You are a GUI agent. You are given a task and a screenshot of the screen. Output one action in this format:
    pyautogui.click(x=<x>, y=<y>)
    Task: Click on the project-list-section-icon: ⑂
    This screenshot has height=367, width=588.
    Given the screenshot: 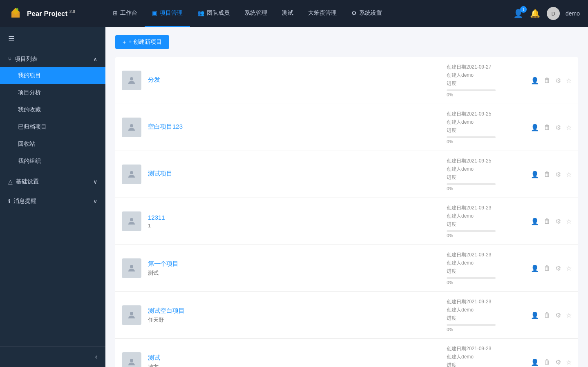 What is the action you would take?
    pyautogui.click(x=10, y=59)
    